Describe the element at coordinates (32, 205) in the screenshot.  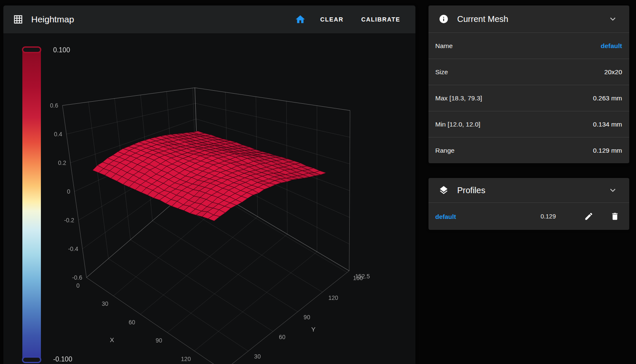
I see `colorbar-gradient` at that location.